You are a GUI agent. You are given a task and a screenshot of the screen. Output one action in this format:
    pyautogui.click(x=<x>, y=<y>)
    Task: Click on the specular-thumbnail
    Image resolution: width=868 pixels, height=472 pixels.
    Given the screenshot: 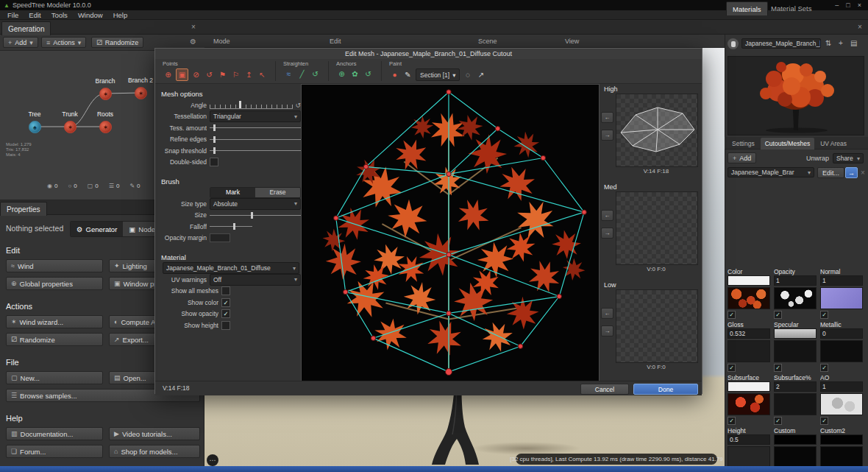 What is the action you would take?
    pyautogui.click(x=795, y=351)
    